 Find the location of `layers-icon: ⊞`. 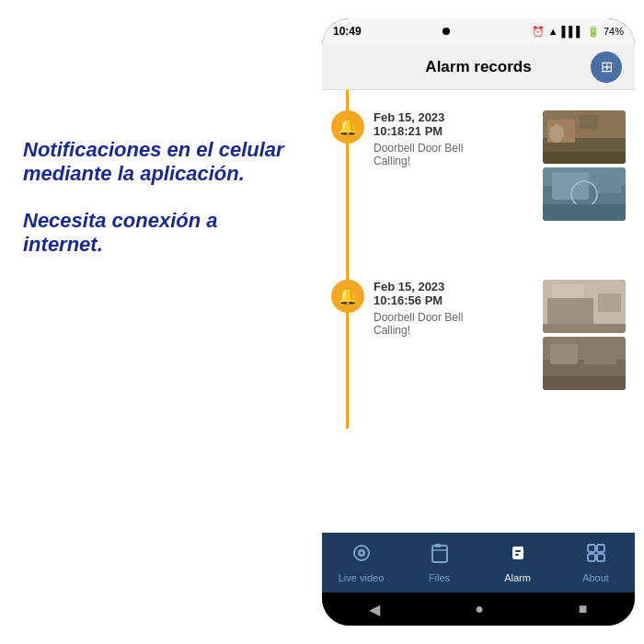

layers-icon: ⊞ is located at coordinates (607, 66).